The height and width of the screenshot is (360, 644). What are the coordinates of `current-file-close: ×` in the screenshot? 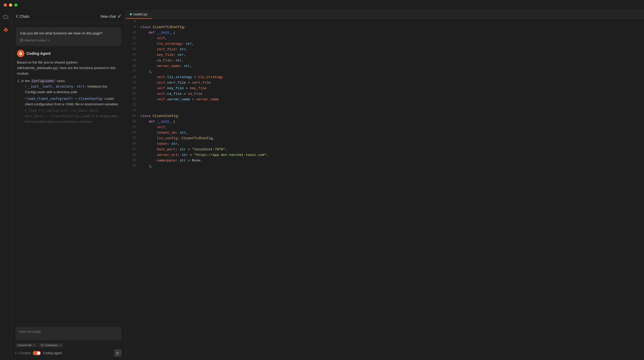 It's located at (34, 345).